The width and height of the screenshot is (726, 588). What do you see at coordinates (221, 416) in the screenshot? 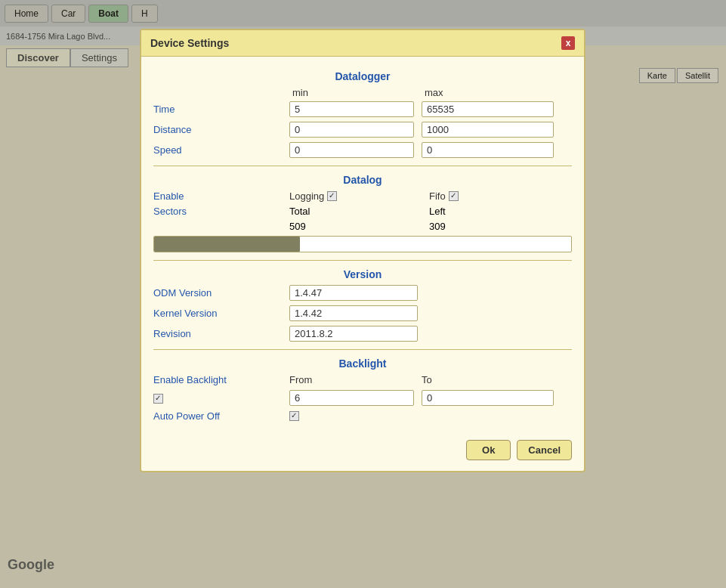
I see `auto-power-off-label: Auto Power Off` at bounding box center [221, 416].